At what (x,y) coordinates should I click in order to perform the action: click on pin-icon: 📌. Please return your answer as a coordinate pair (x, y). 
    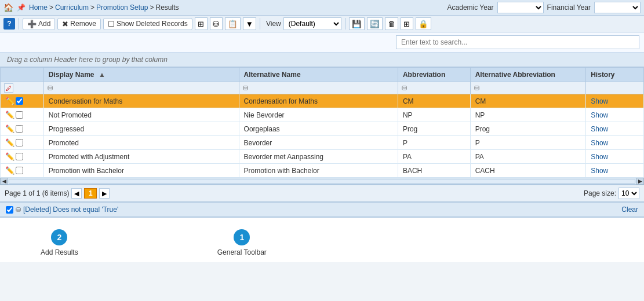
    Looking at the image, I should click on (21, 8).